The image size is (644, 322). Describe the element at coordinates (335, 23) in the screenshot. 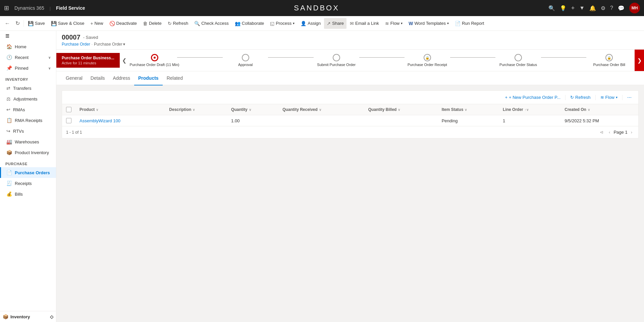

I see `share-button: ↗ Share` at that location.